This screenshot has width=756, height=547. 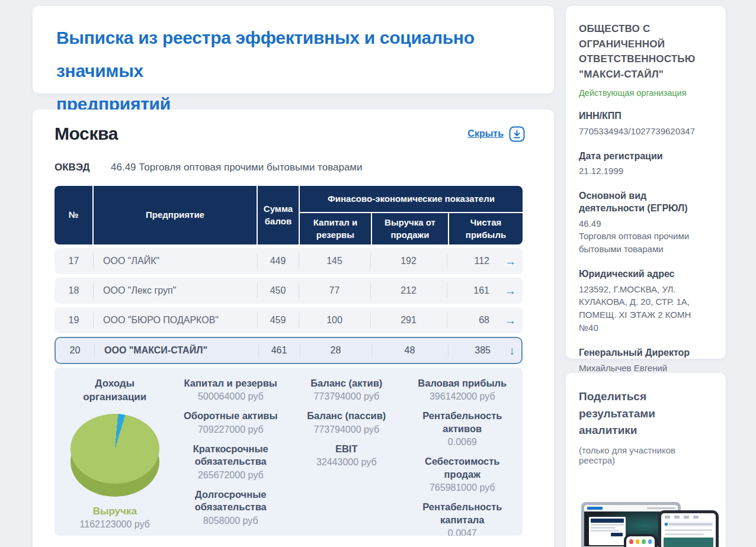 I want to click on metrics-column: Капитал и резервы 500064000 руб Оборотны…, so click(x=231, y=456).